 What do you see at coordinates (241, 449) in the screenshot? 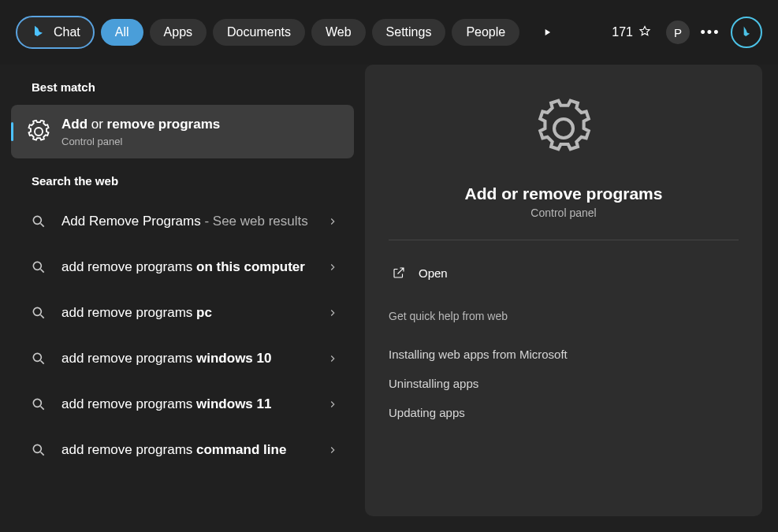
I see `result-strong: command line` at bounding box center [241, 449].